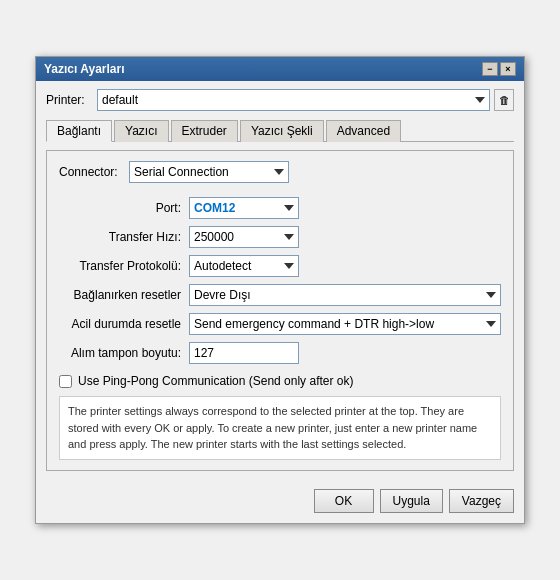  What do you see at coordinates (280, 69) in the screenshot?
I see `title-bar: Yazıcı Ayarları − ×` at bounding box center [280, 69].